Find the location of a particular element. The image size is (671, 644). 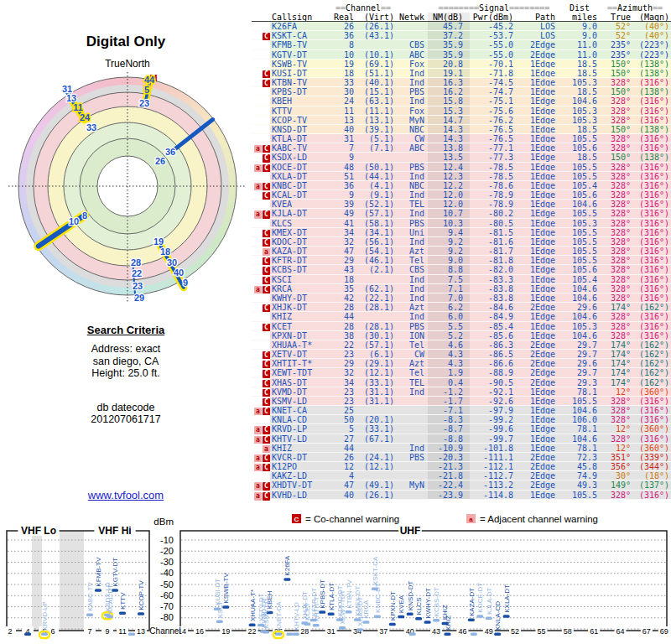

noise-margin-cell: 0.4 is located at coordinates (449, 382).